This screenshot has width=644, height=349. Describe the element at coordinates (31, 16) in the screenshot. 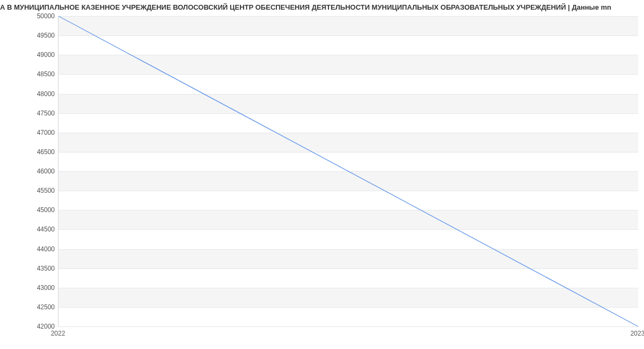

I see `y-tick-label: 50000` at that location.